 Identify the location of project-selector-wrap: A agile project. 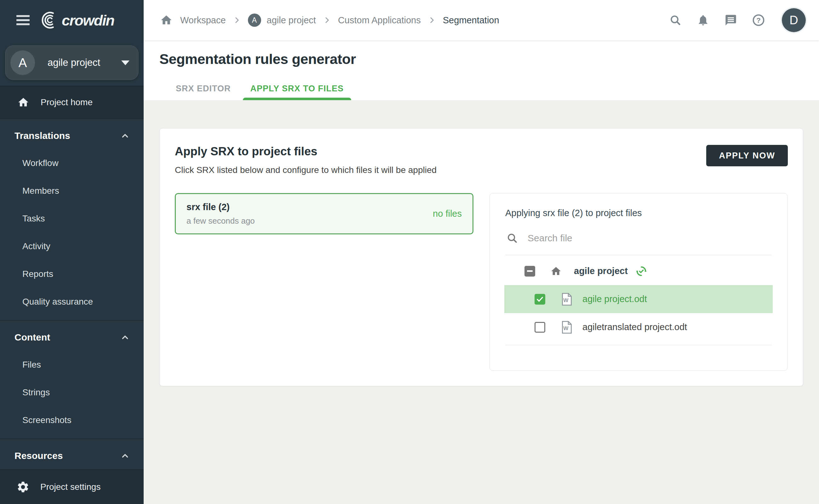
(72, 63).